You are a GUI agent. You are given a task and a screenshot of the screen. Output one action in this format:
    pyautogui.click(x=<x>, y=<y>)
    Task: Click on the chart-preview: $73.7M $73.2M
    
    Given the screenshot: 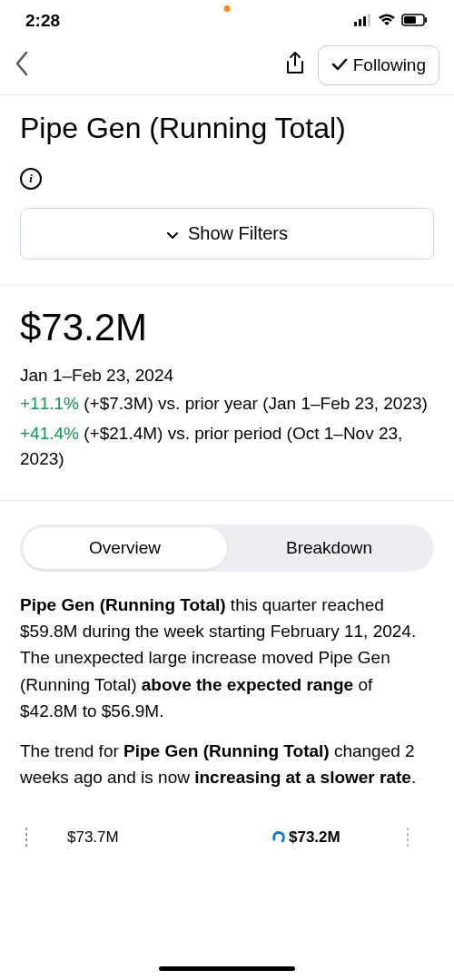 What is the action you would take?
    pyautogui.click(x=227, y=838)
    